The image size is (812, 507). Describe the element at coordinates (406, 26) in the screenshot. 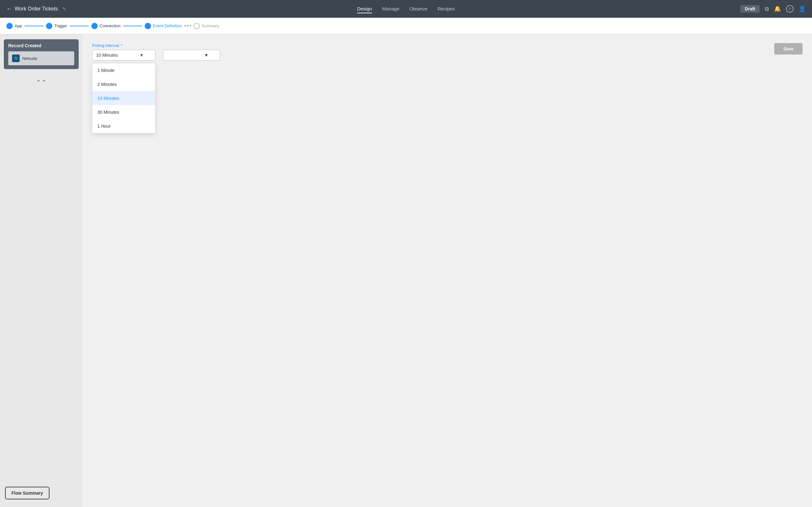

I see `wizard-steps-bar: App Trigger Connection Event Definition …` at that location.